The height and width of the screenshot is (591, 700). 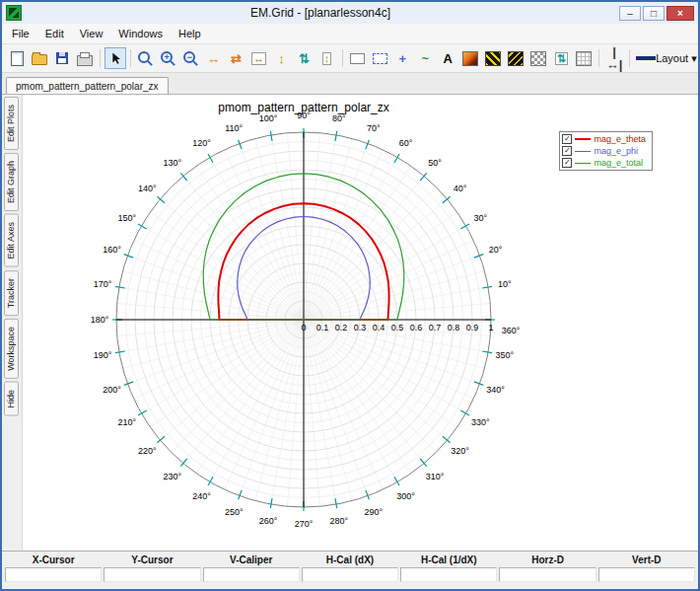 What do you see at coordinates (21, 34) in the screenshot?
I see `menu-file: File` at bounding box center [21, 34].